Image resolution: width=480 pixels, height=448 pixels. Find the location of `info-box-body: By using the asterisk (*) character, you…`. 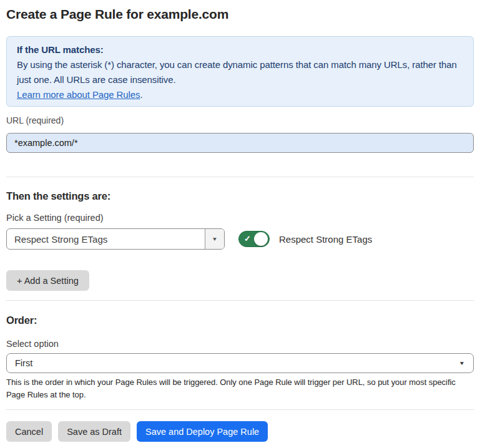

info-box-body: By using the asterisk (*) character, you… is located at coordinates (240, 72).